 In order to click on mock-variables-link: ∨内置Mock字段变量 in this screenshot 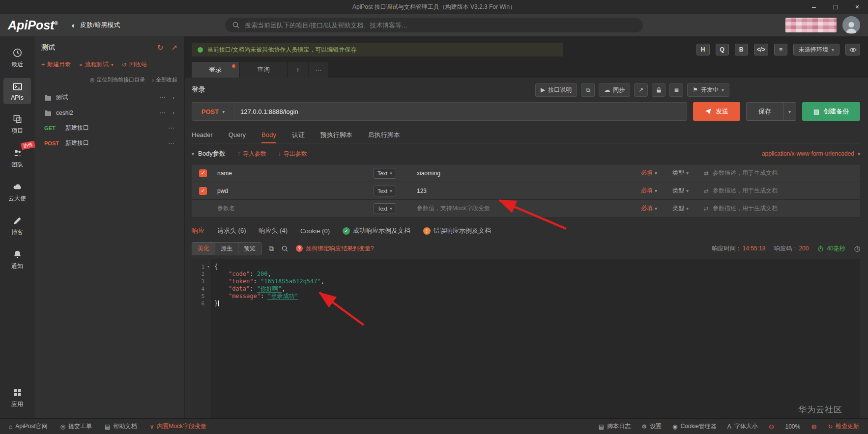, I will do `click(178, 426)`.